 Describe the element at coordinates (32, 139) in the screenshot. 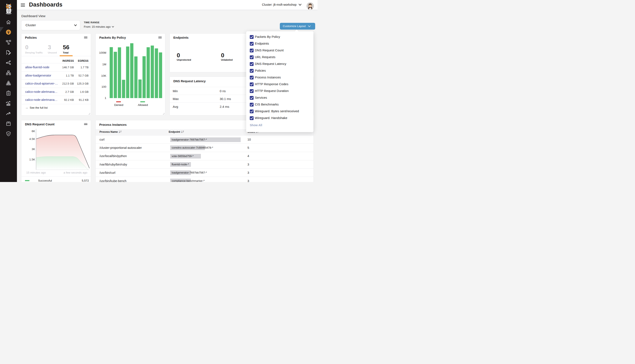

I see `svg-text: 4.5K` at that location.